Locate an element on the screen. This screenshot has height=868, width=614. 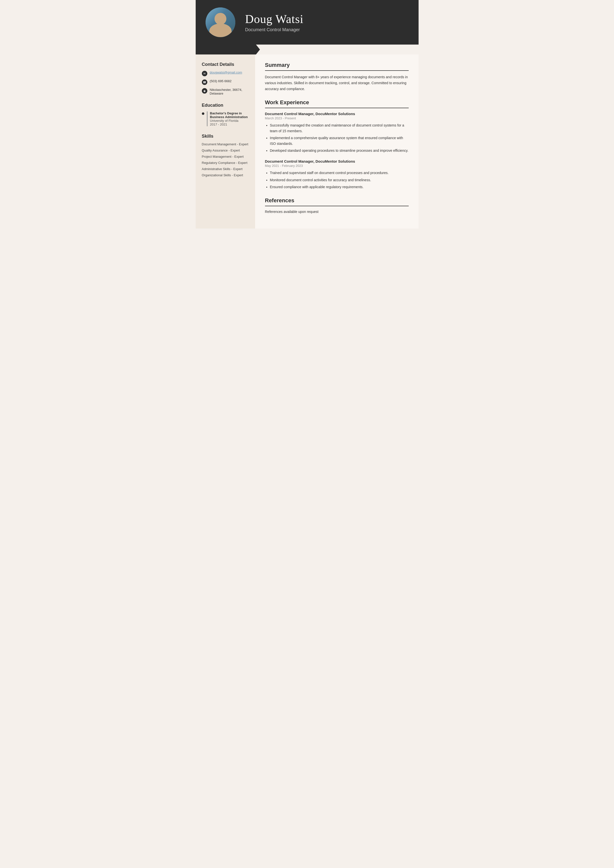
skills-title: Skills is located at coordinates (225, 136).